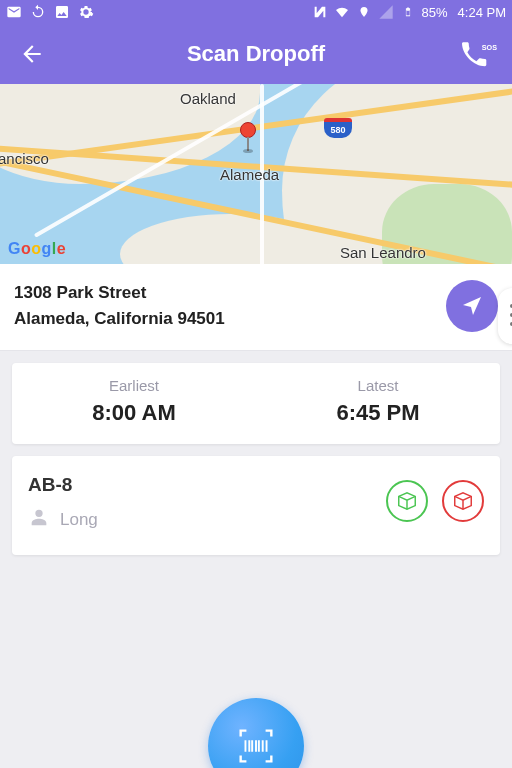 The image size is (512, 768). I want to click on status-left, so click(50, 12).